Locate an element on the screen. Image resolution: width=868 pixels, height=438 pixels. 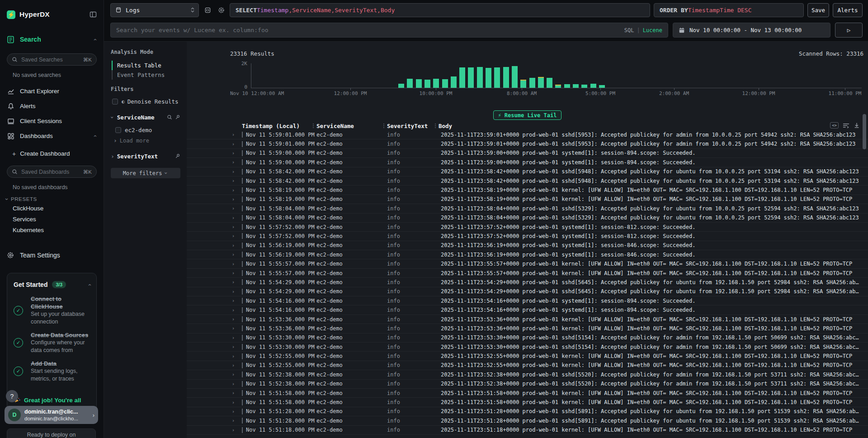
user-profile-chip: D dominic.tran@clic... dominic.tran@clic… is located at coordinates (52, 415).